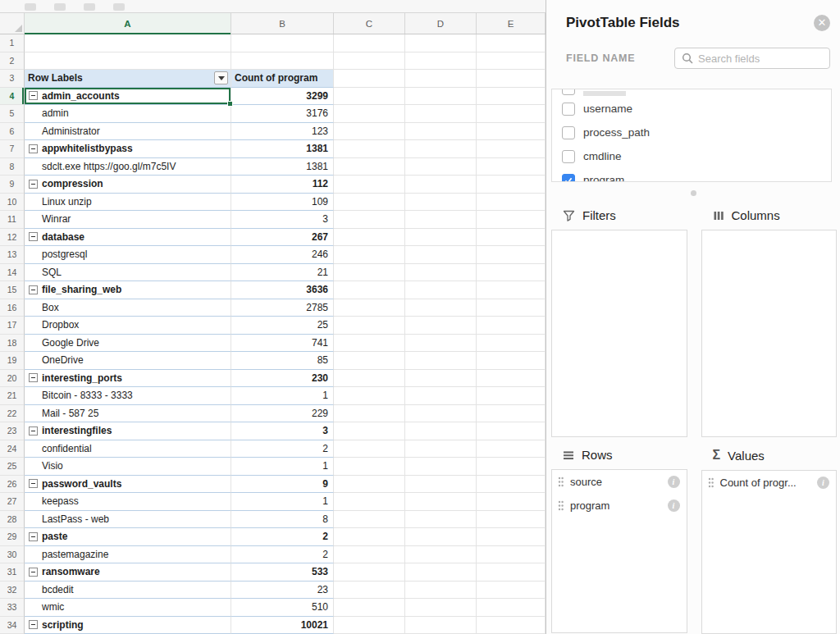 The height and width of the screenshot is (634, 840). What do you see at coordinates (282, 114) in the screenshot?
I see `cell-B5: 3176` at bounding box center [282, 114].